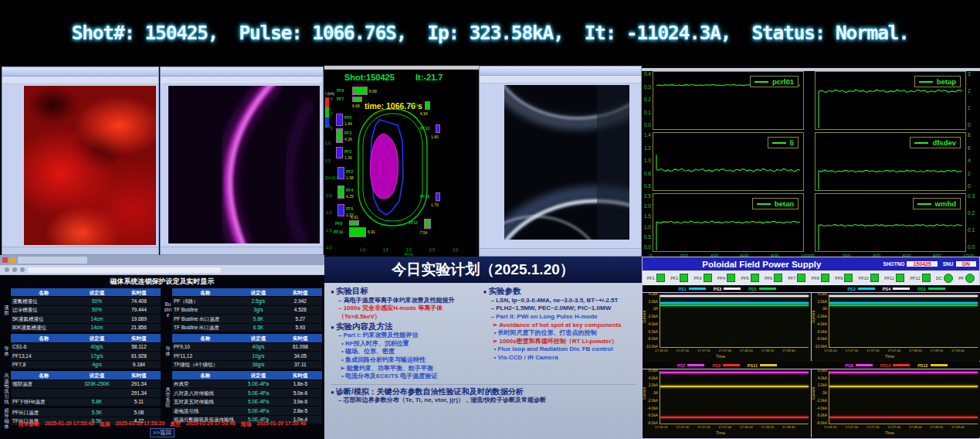  What do you see at coordinates (783, 142) in the screenshot?
I see `scope-legend: li` at bounding box center [783, 142].